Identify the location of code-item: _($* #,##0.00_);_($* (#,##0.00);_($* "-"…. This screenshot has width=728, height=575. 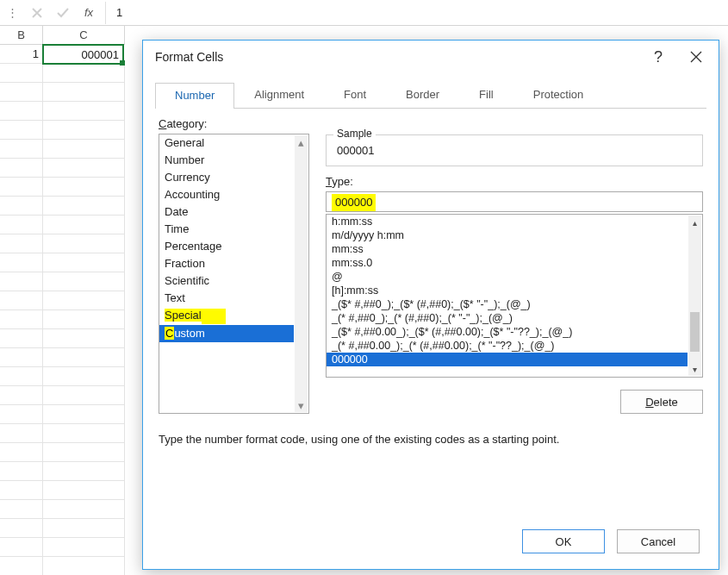
(507, 332).